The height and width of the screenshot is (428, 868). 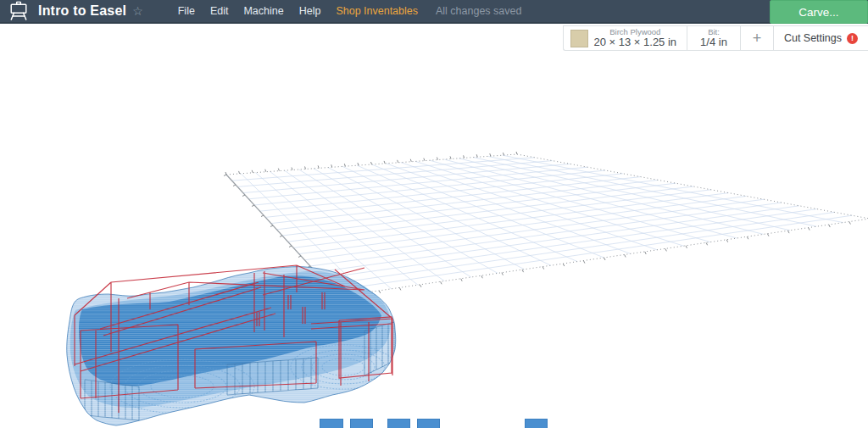 I want to click on cut-settings-label: Cut Settings, so click(x=813, y=38).